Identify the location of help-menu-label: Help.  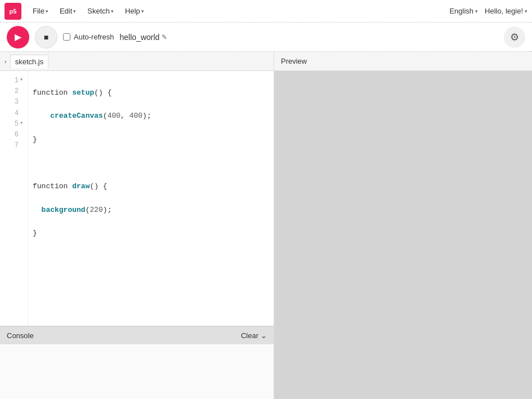
(133, 11).